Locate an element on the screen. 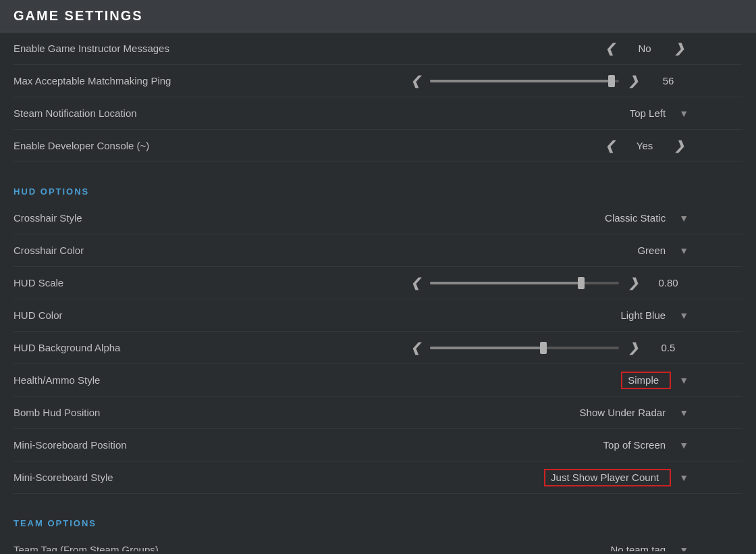  arrow-left-instructor: ❮ is located at coordinates (610, 49).